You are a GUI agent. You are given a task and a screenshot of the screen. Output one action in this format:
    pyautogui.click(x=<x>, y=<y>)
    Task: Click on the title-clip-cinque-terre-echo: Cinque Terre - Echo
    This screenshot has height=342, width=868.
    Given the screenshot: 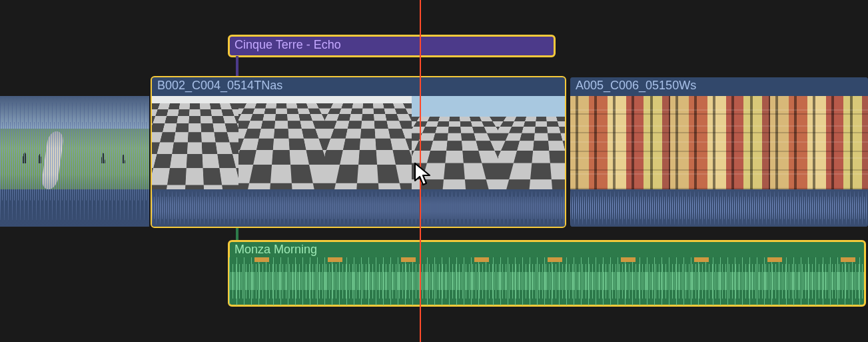 What is the action you would take?
    pyautogui.click(x=392, y=46)
    